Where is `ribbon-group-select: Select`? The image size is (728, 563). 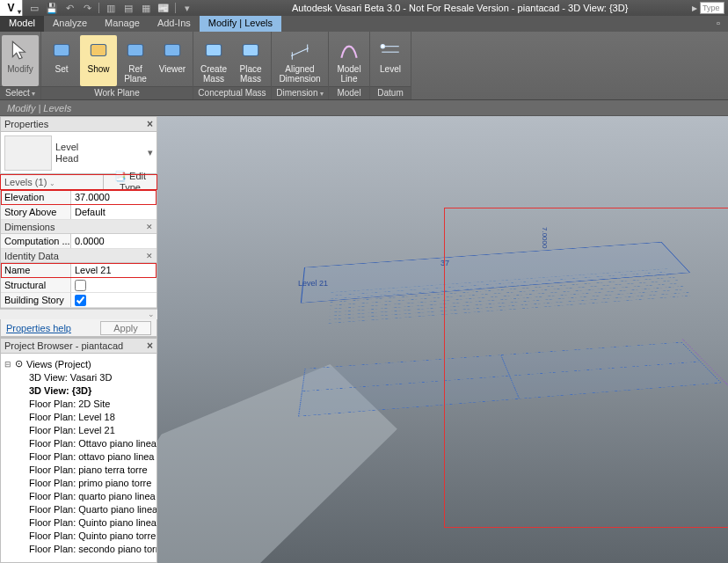 ribbon-group-select: Select is located at coordinates (20, 93).